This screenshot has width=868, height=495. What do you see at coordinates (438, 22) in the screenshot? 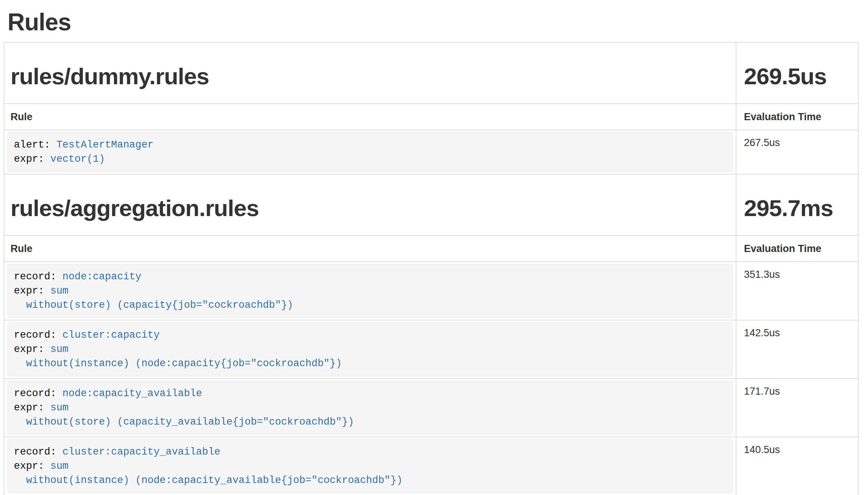
I see `page-title: Rules` at bounding box center [438, 22].